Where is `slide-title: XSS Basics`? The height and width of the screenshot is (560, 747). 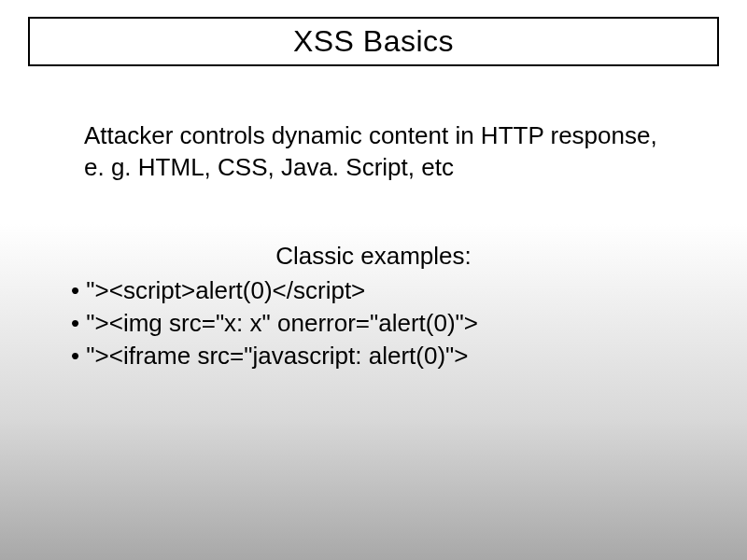 slide-title: XSS Basics is located at coordinates (374, 41).